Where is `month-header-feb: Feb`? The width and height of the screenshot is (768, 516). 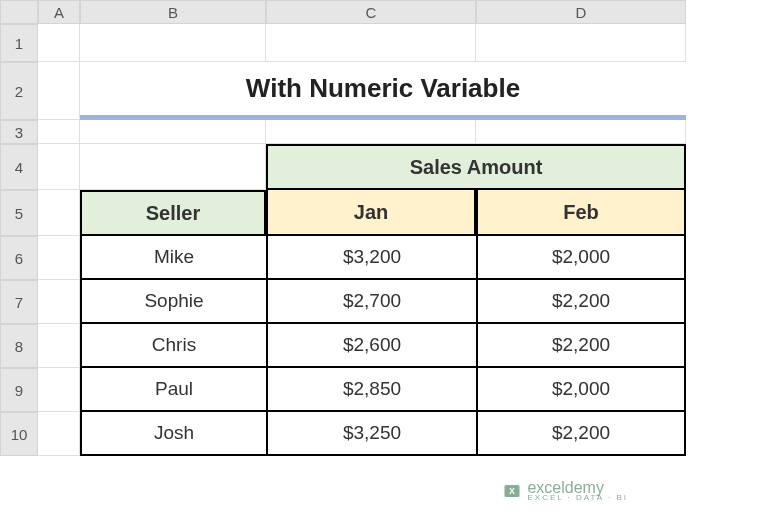
month-header-feb: Feb is located at coordinates (581, 213).